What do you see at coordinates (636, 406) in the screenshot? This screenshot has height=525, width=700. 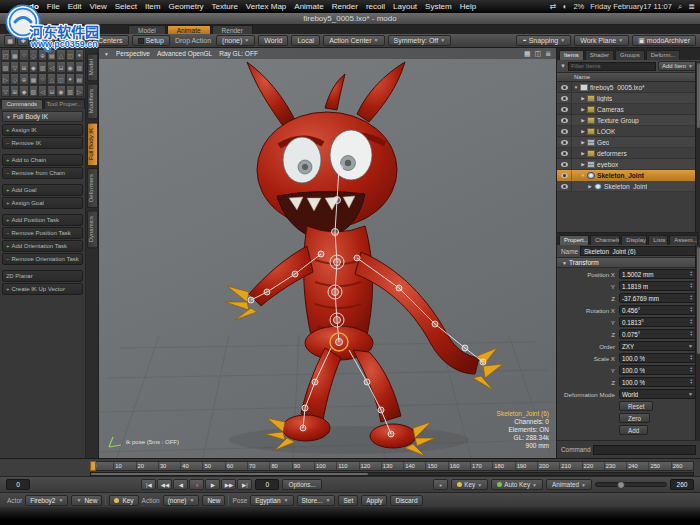 I see `reset-button: Reset` at bounding box center [636, 406].